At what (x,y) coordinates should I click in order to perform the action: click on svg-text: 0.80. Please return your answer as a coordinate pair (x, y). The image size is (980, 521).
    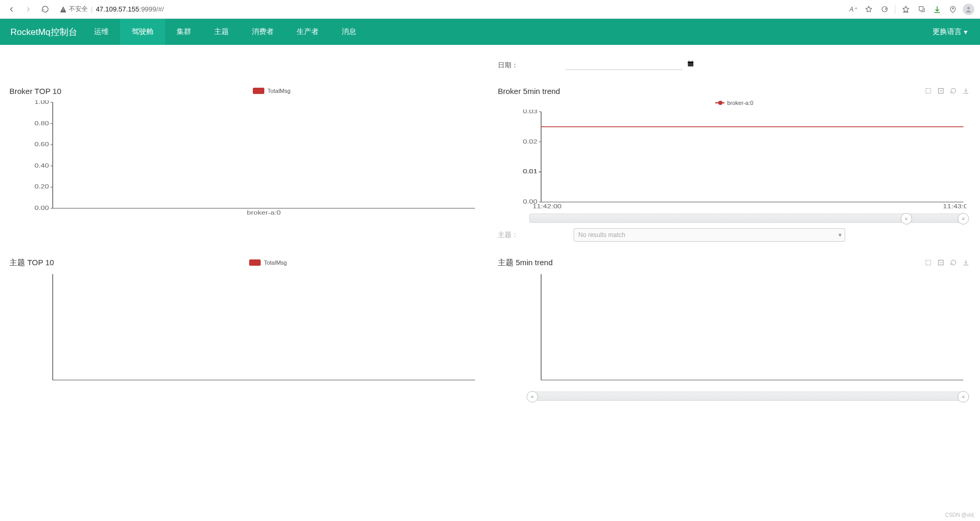
    Looking at the image, I should click on (42, 123).